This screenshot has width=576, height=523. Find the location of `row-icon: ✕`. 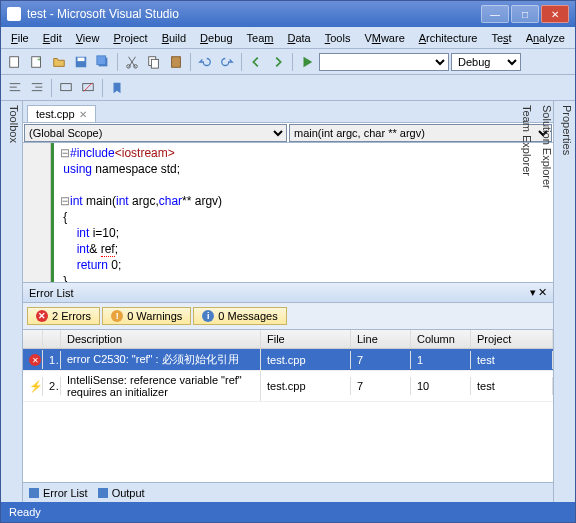

row-icon: ✕ is located at coordinates (33, 360).